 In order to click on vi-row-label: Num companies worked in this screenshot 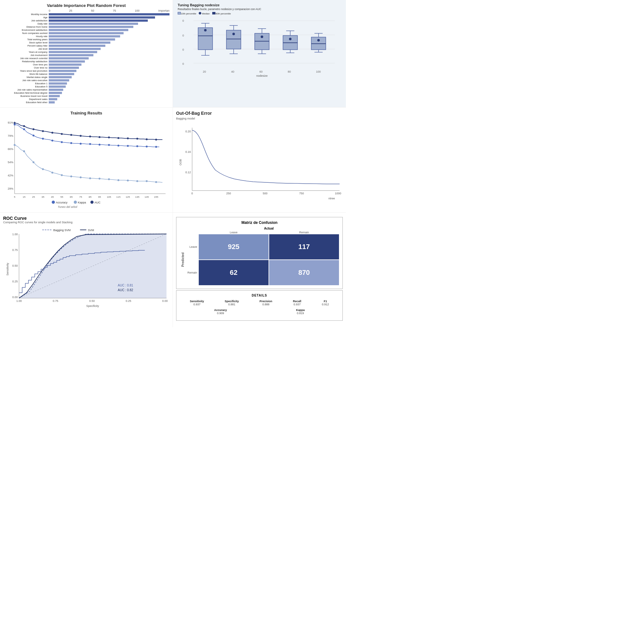, I will do `click(26, 33)`.